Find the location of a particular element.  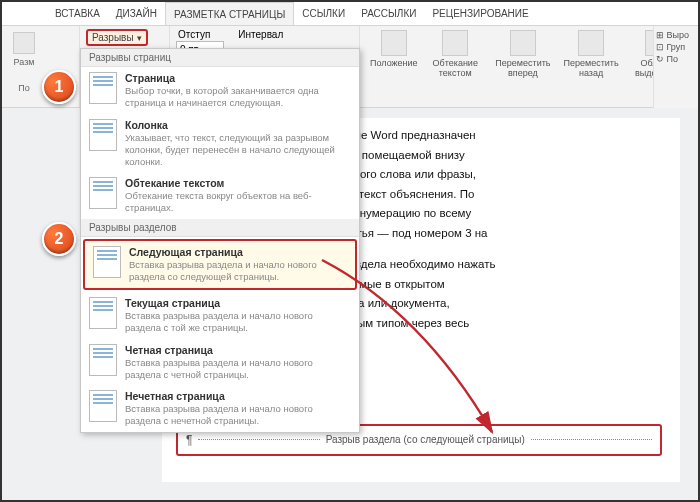

textwrap-break-icon is located at coordinates (103, 193).